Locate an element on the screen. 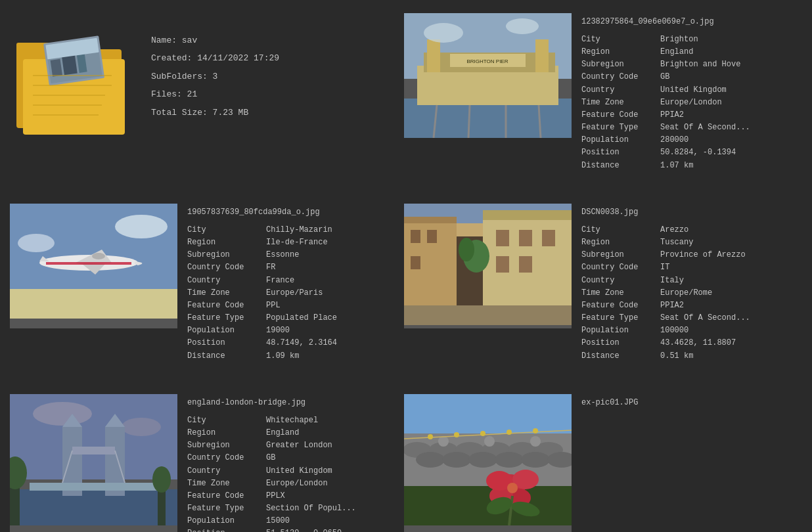 This screenshot has height=532, width=812. meta-row: Feature CodePPIA2 is located at coordinates (692, 116).